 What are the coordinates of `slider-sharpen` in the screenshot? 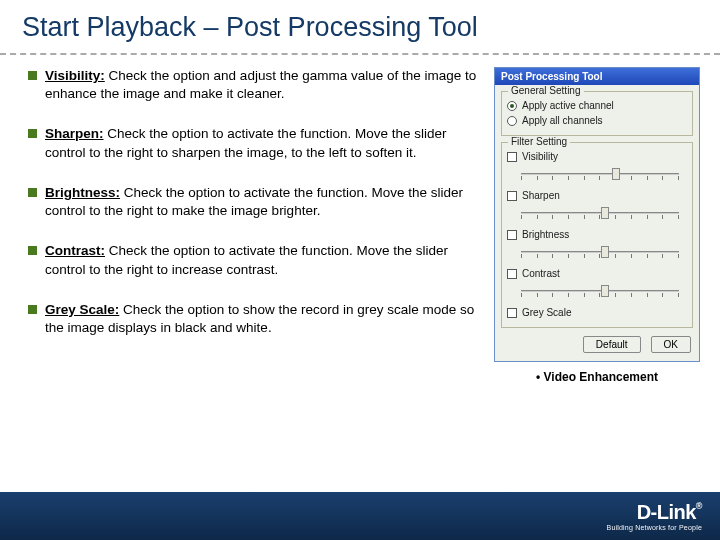 It's located at (604, 213).